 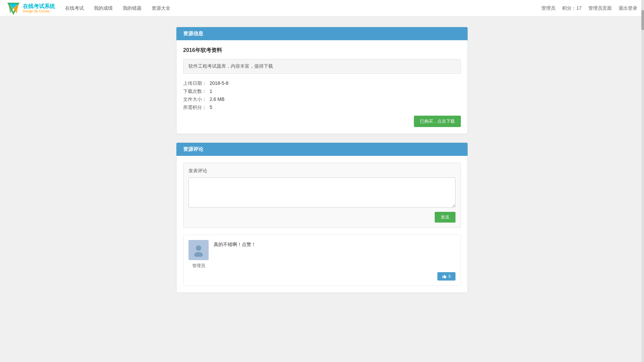 I want to click on nav-links: 在线考试 我的成绩 我的错题 资源大全, so click(x=118, y=8).